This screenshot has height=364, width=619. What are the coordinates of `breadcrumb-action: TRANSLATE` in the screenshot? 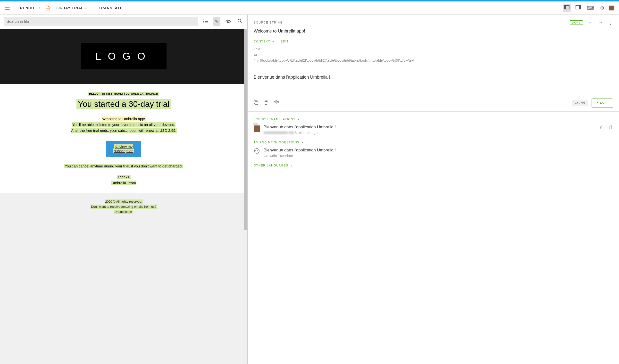 It's located at (111, 8).